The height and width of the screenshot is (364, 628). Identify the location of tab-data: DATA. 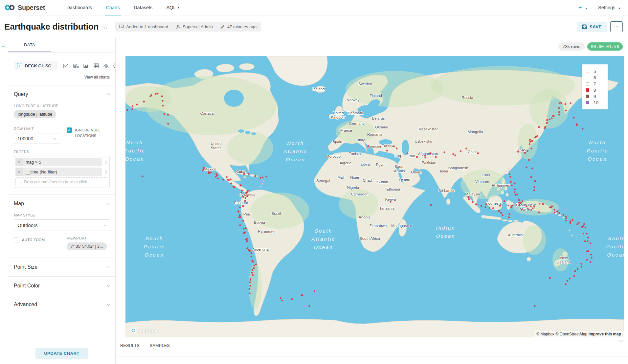
(30, 45).